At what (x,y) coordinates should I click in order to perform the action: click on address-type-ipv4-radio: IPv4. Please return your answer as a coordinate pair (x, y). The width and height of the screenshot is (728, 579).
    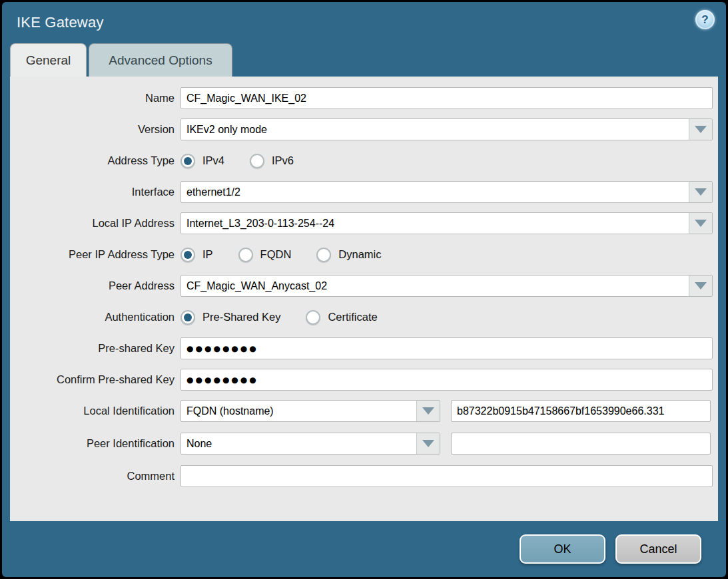
    Looking at the image, I should click on (202, 161).